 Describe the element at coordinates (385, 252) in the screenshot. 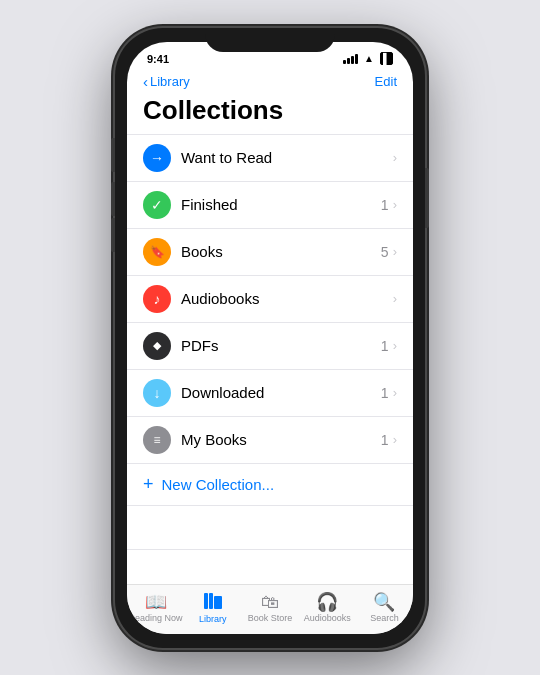

I see `books-count: 5` at that location.